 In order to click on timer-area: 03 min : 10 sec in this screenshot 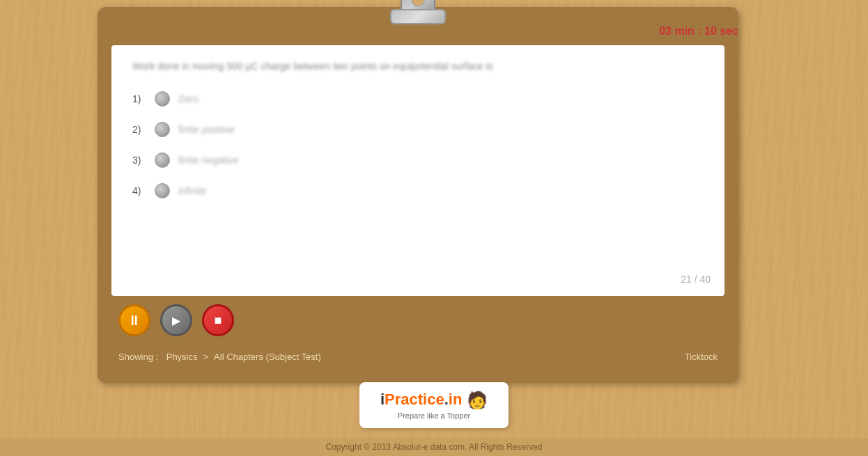, I will do `click(699, 31)`.